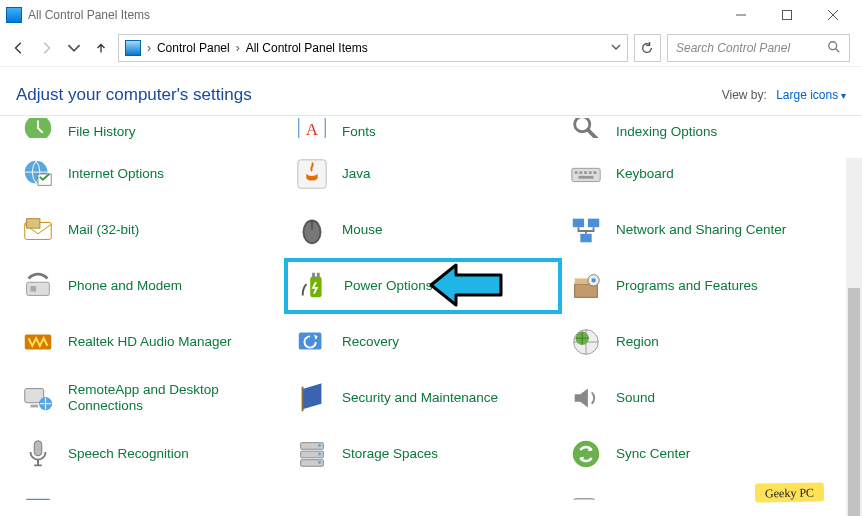 This screenshot has width=862, height=516. Describe the element at coordinates (14, 15) in the screenshot. I see `app-icon` at that location.